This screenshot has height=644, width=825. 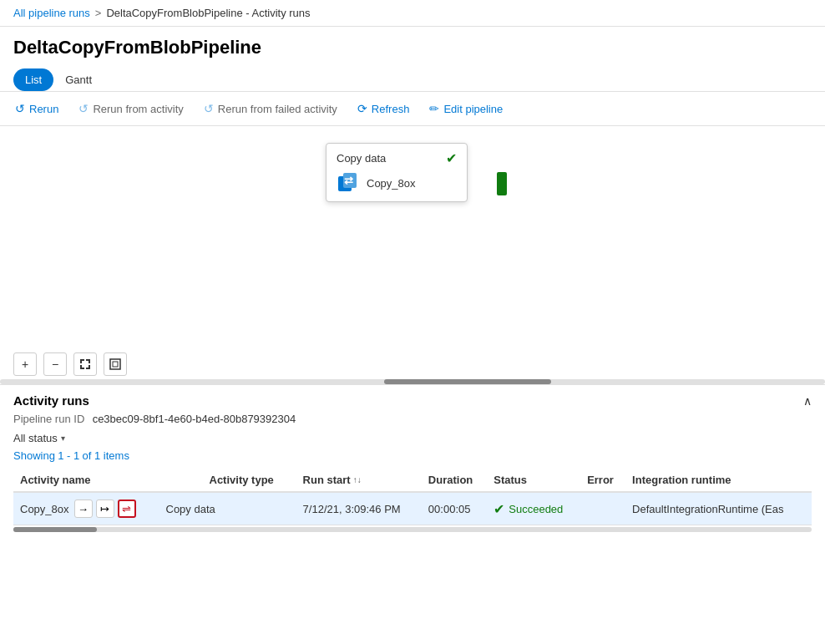 I want to click on pipeline-run-id-row: Pipeline run ID ce3bec09-8bf1-4e60-b4ed-…, so click(x=412, y=419).